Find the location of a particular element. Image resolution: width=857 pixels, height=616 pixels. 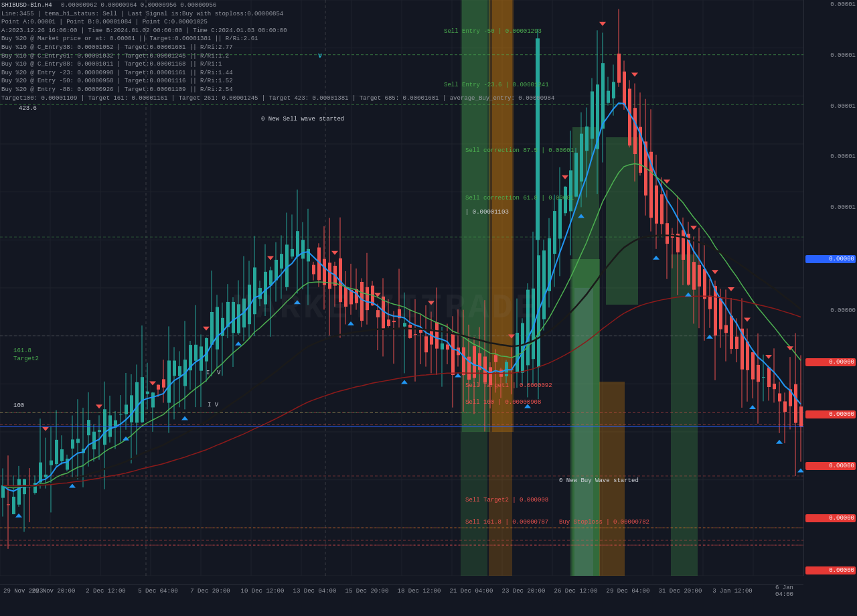

time-label-10: 23 Dec 20:00 is located at coordinates (524, 591).